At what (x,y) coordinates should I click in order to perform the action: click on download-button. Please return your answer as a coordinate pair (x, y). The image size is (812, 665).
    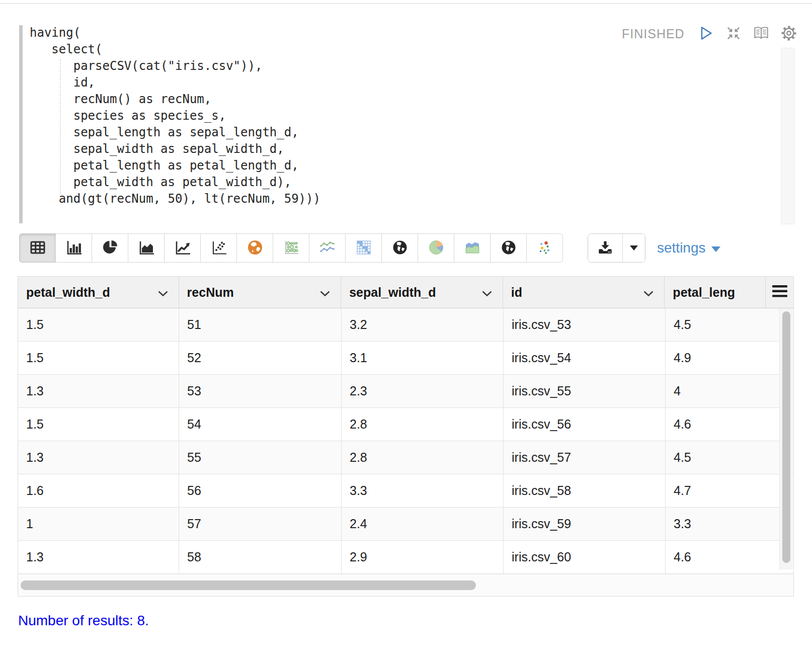
    Looking at the image, I should click on (606, 248).